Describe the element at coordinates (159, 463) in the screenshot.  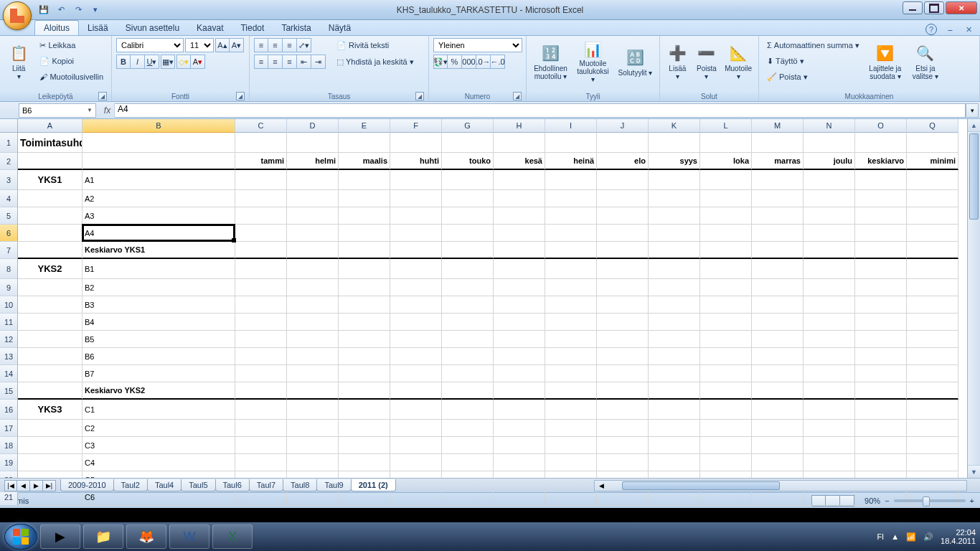
I see `cell: C4` at that location.